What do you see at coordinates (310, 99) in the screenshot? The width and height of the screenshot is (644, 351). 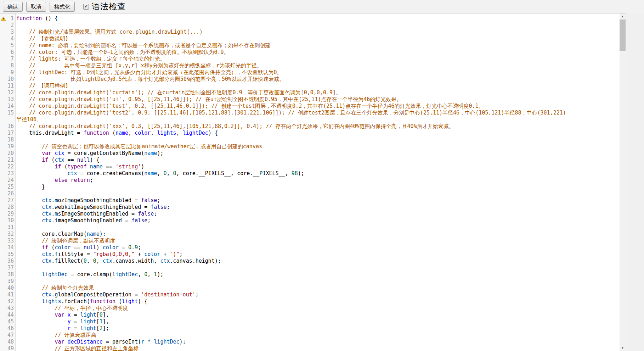 I see `code-line: 13 // core.plugin.drawLight('ui', 0.95, …` at bounding box center [310, 99].